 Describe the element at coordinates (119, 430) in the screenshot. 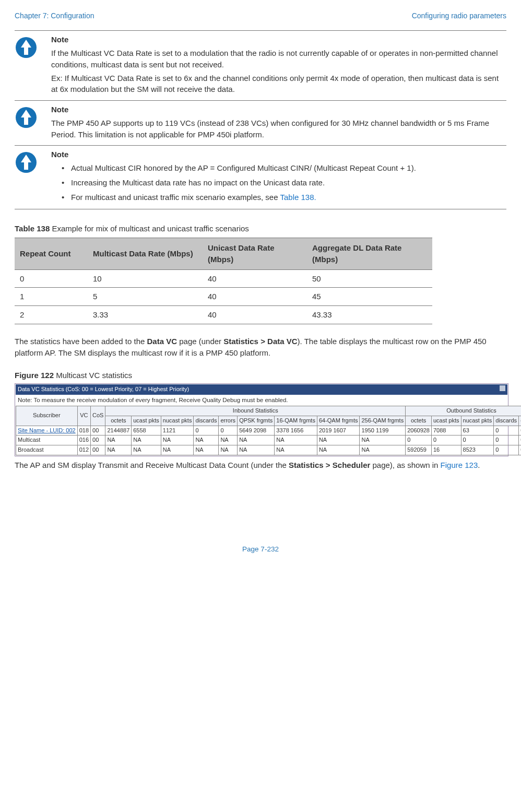

I see `cell: 2144887` at that location.